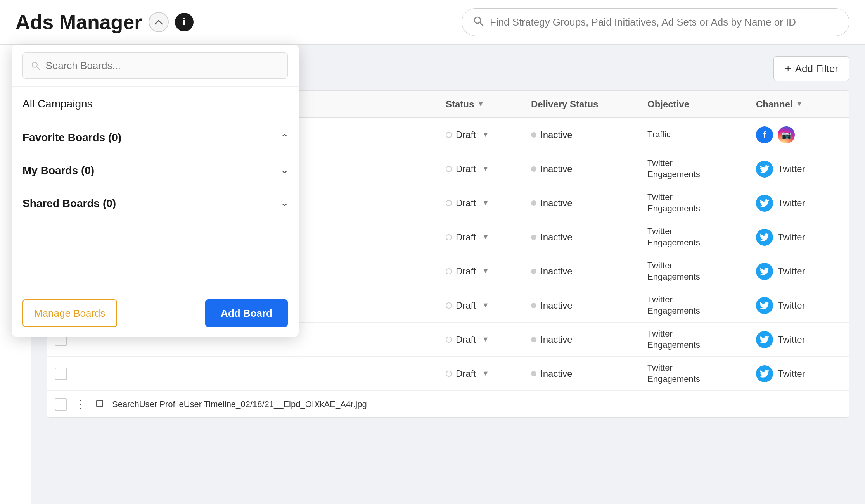 The height and width of the screenshot is (504, 865). I want to click on my-boards-header: My Boards (0) ⌄, so click(155, 171).